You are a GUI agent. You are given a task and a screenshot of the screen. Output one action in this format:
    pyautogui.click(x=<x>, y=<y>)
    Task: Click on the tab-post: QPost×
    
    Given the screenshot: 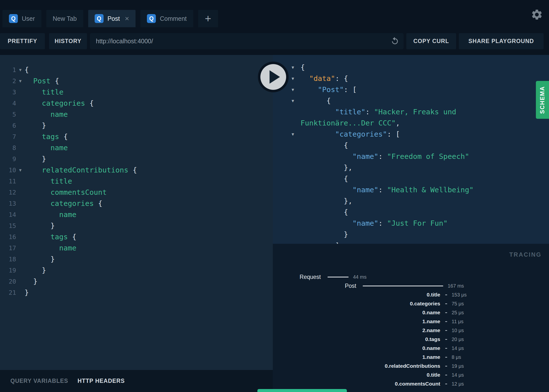 What is the action you would take?
    pyautogui.click(x=112, y=19)
    